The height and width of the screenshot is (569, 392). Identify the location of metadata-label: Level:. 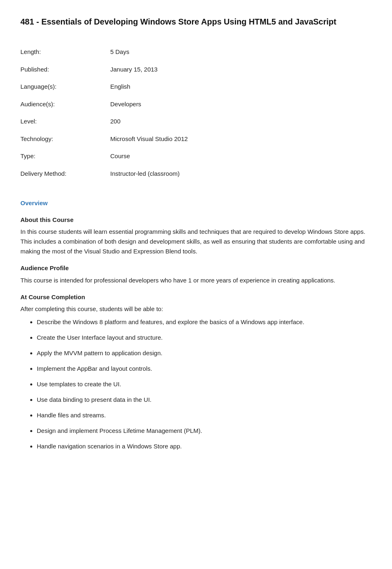
(65, 122).